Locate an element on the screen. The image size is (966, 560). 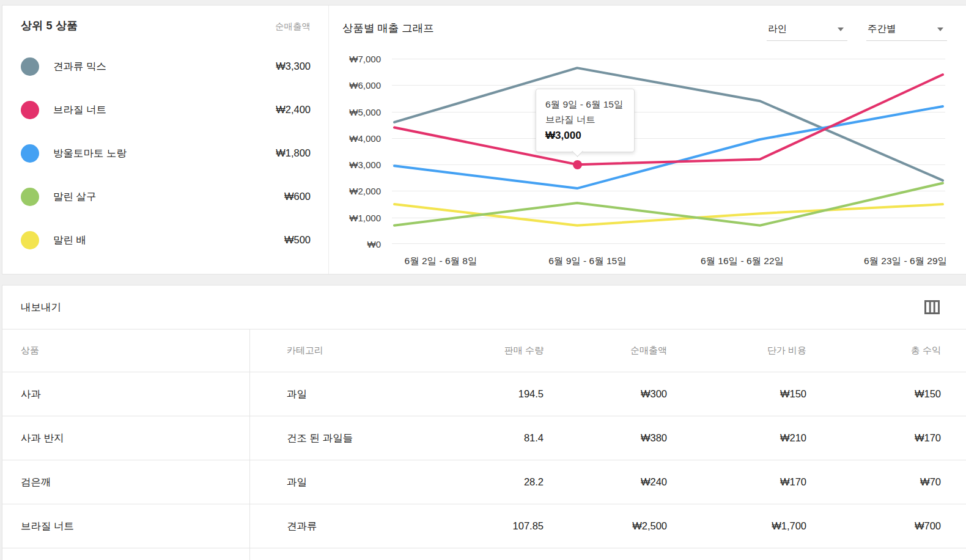
cell-category: 견과류 is located at coordinates (336, 526).